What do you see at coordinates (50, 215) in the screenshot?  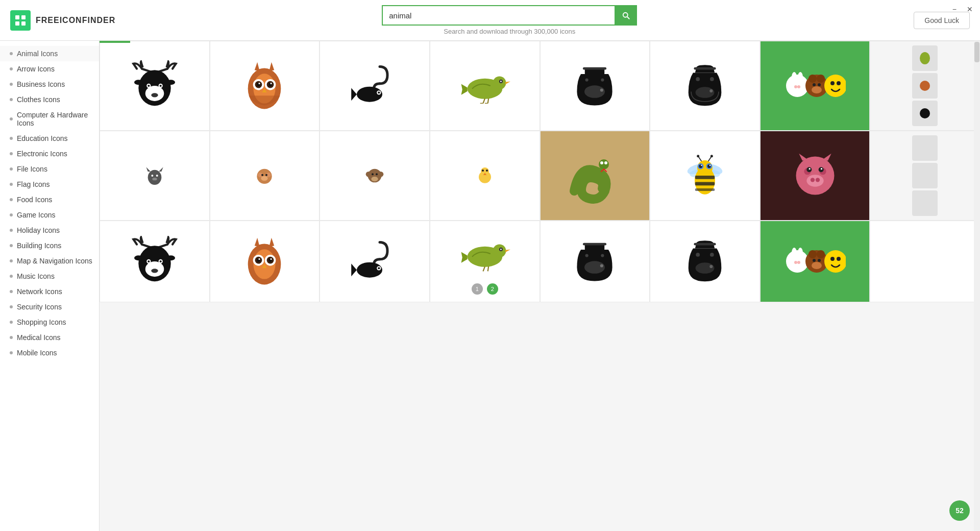 I see `sidebar-item-game: Game Icons` at bounding box center [50, 215].